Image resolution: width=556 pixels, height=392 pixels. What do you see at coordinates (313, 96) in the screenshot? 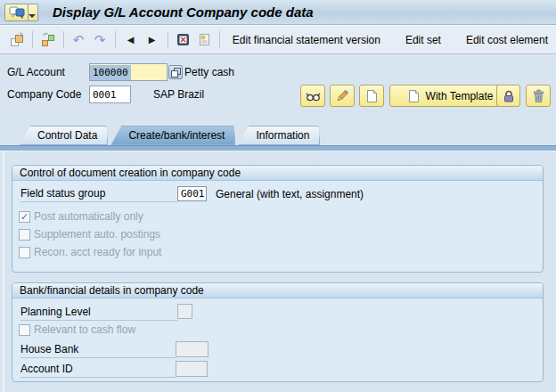
I see `display-button` at bounding box center [313, 96].